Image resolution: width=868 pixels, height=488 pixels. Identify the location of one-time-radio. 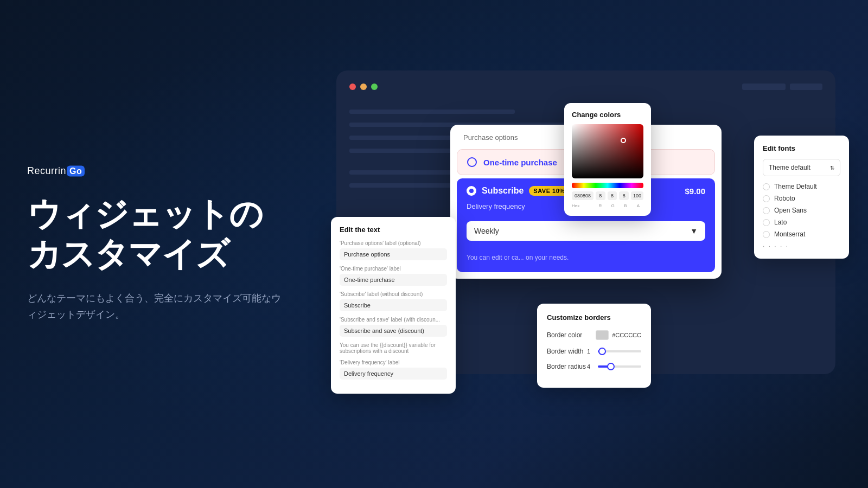
(472, 162).